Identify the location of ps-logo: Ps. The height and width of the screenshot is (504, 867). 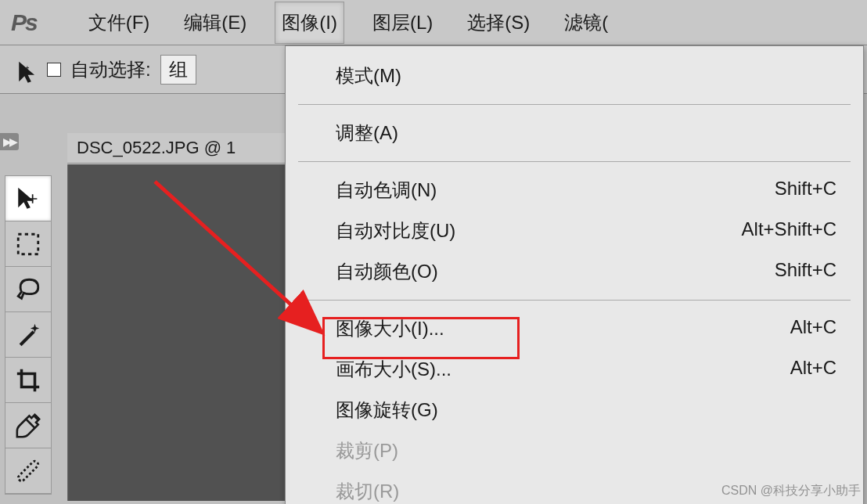
(23, 23).